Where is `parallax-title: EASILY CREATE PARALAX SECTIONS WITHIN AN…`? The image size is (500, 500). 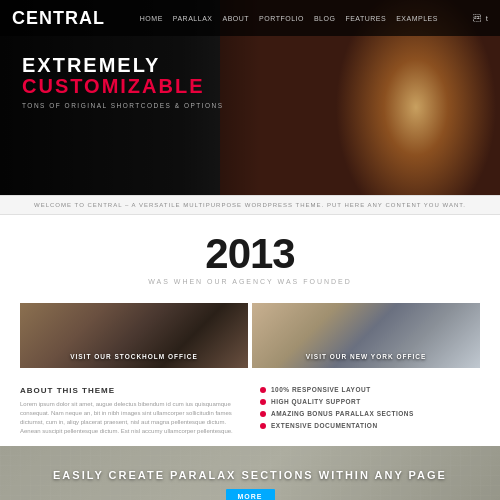 parallax-title: EASILY CREATE PARALAX SECTIONS WITHIN AN… is located at coordinates (250, 475).